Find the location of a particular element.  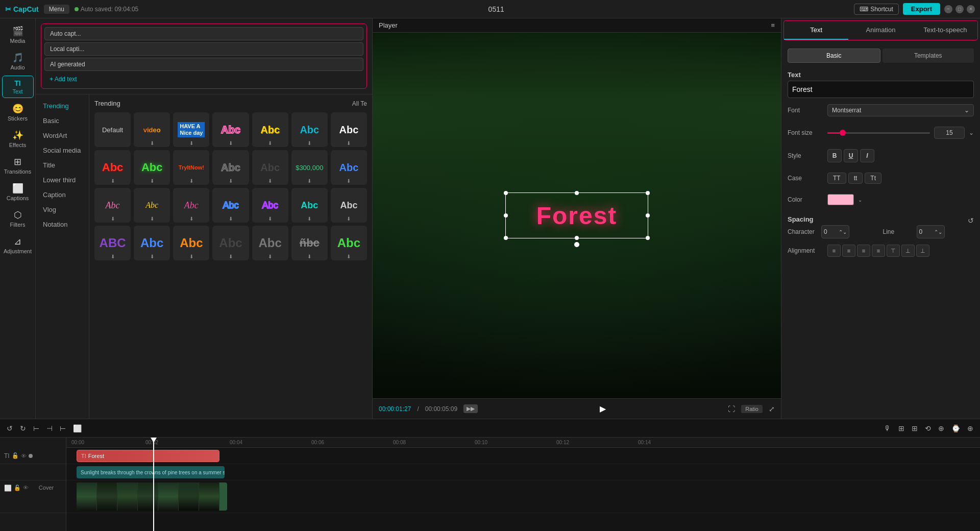

caption-clip: Sunlight breaks through the crowns of pi… is located at coordinates (151, 472).